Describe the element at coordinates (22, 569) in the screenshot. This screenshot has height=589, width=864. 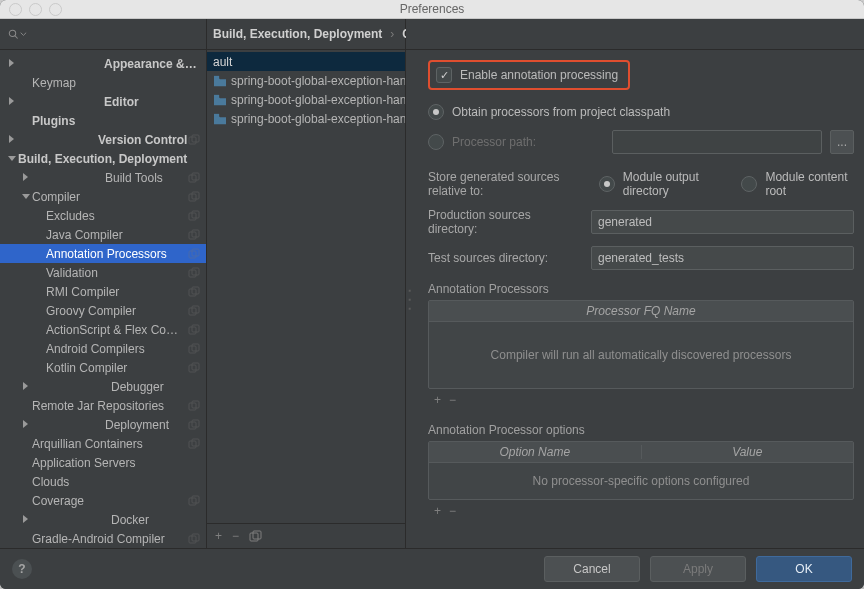
I see `help-button: ?` at that location.